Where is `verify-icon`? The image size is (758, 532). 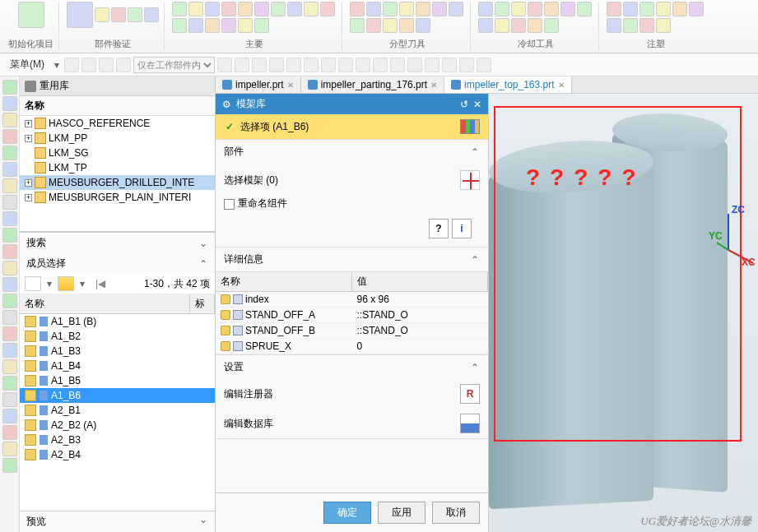
verify-icon is located at coordinates (80, 15).